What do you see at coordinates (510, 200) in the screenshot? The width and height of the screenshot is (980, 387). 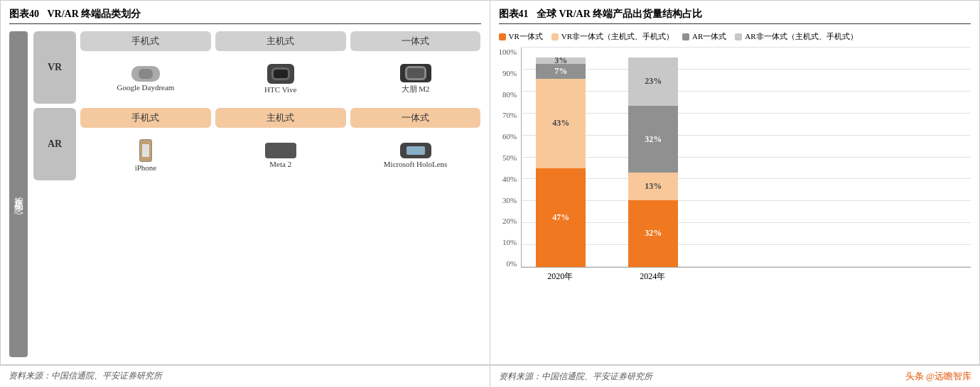 I see `y-axis-label: 30%` at bounding box center [510, 200].